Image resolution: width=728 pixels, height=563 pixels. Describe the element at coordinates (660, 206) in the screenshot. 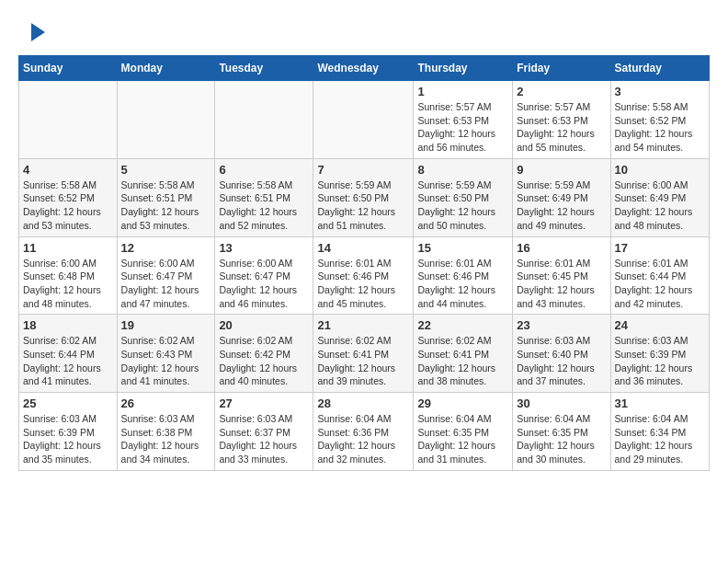

I see `day-info: Sunrise: 6:00 AM Sunset: 6:49 PM Dayligh…` at that location.